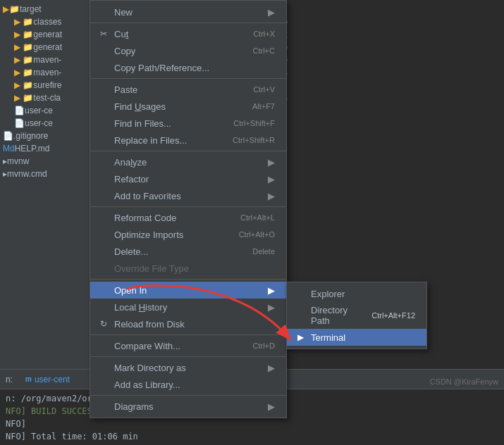  I want to click on menu-item-diagrams: Diagrams ▶, so click(188, 406).